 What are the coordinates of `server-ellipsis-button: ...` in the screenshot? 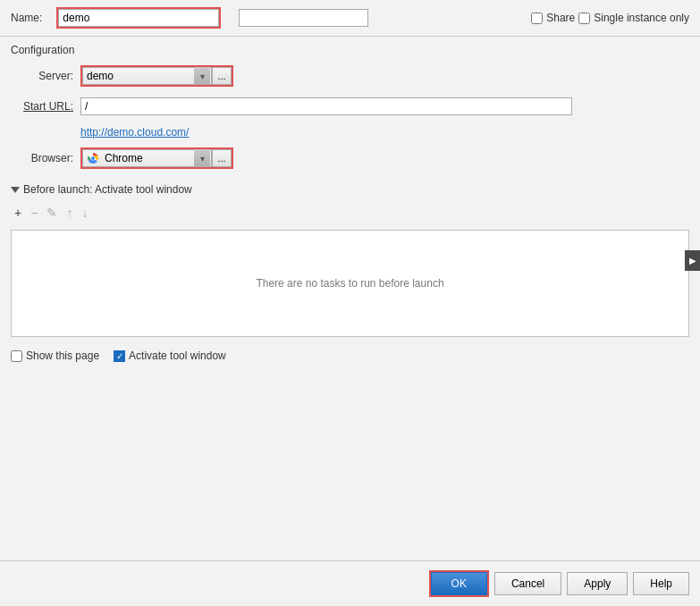 It's located at (222, 76).